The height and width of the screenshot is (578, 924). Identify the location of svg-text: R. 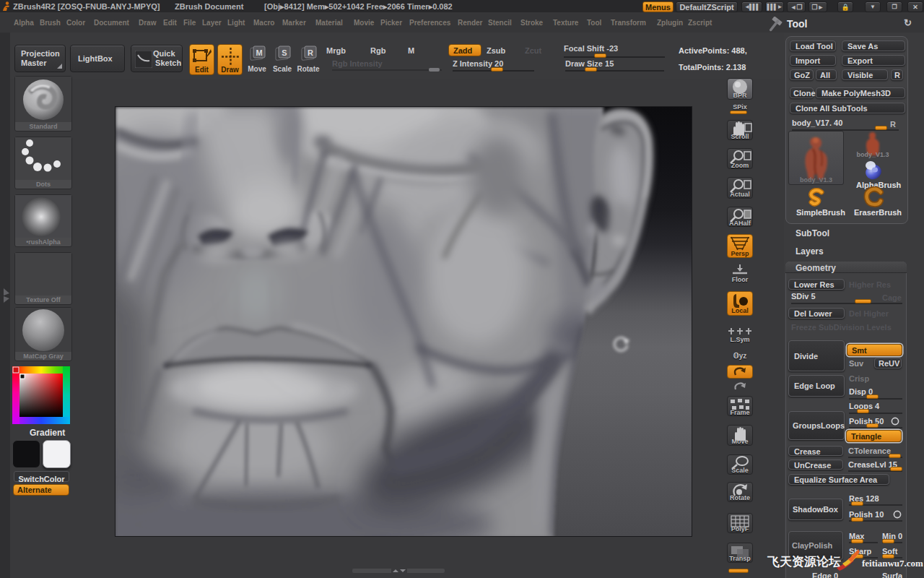
(310, 53).